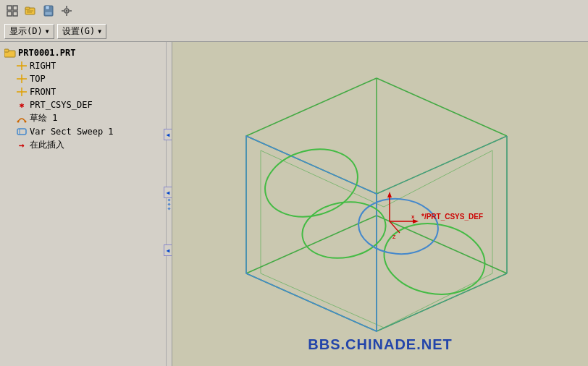 The width and height of the screenshot is (588, 366). Describe the element at coordinates (61, 105) in the screenshot. I see `tree-item-csys-label: PRT_CSYS_DEF` at that location.